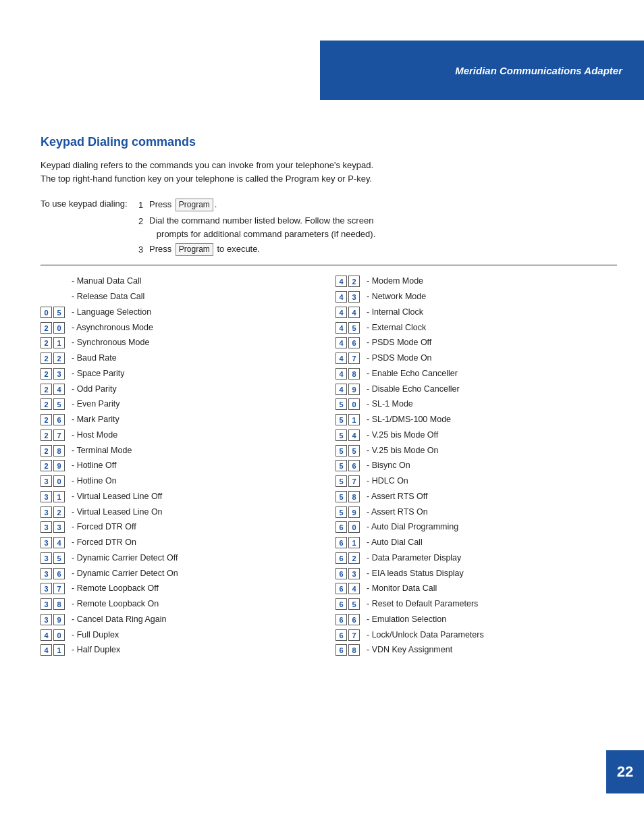  Describe the element at coordinates (144, 250) in the screenshot. I see `step-num-3: 3` at that location.